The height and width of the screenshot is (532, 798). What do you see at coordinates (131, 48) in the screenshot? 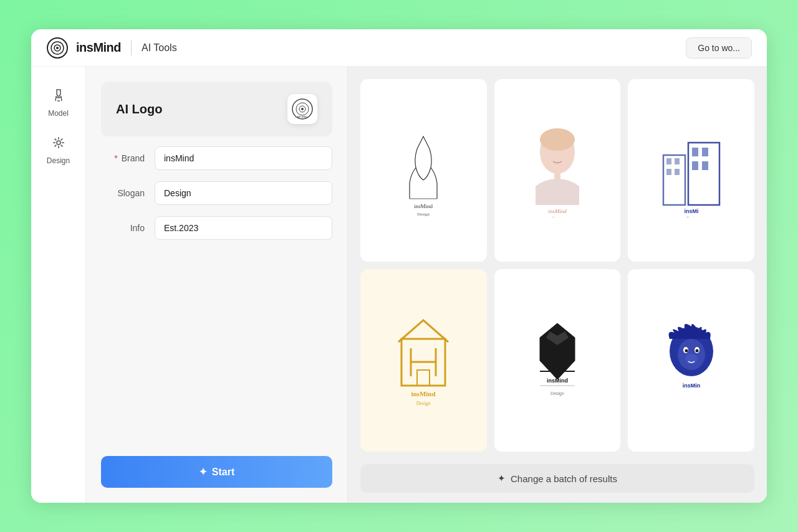
I see `header-divider` at bounding box center [131, 48].